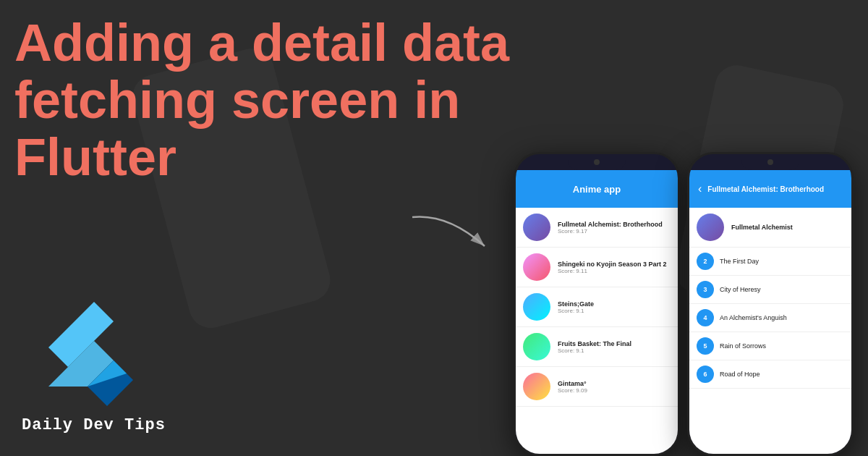 The image size is (868, 456). What do you see at coordinates (614, 344) in the screenshot?
I see `item-title-4: Fruits Basket: The Final` at bounding box center [614, 344].